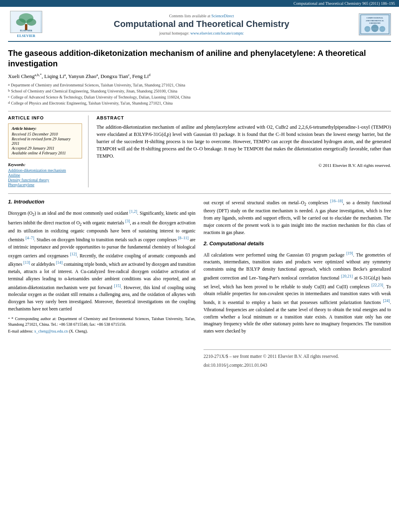  Describe the element at coordinates (350, 253) in the screenshot. I see `ref-19: [19]` at that location.